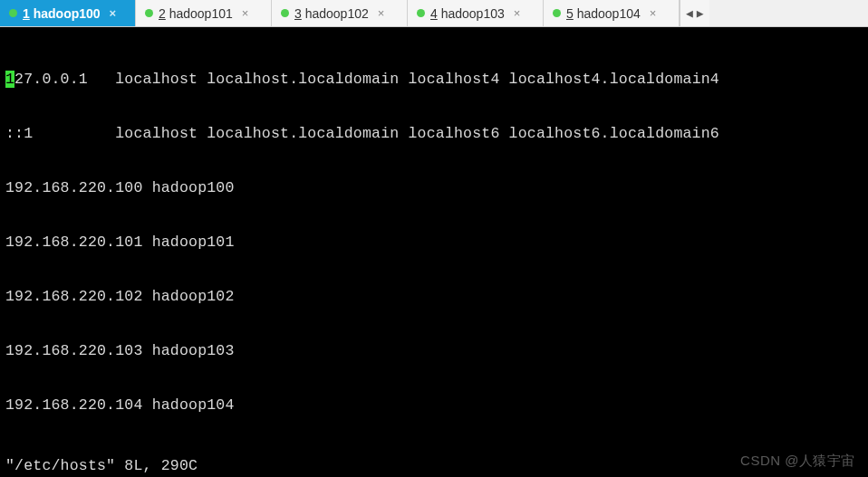 Image resolution: width=868 pixels, height=477 pixels. I want to click on file-line: ::1 localhost localhost.localdomain loca…, so click(434, 134).